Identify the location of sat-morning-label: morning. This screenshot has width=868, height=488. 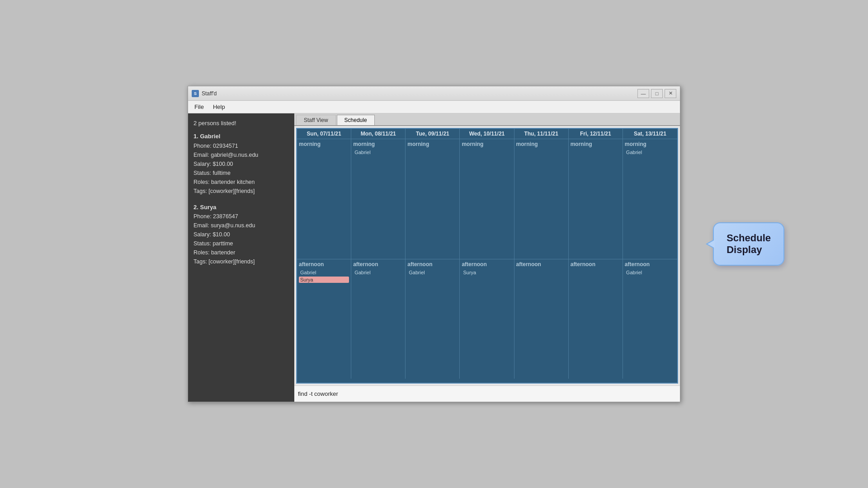
(650, 144).